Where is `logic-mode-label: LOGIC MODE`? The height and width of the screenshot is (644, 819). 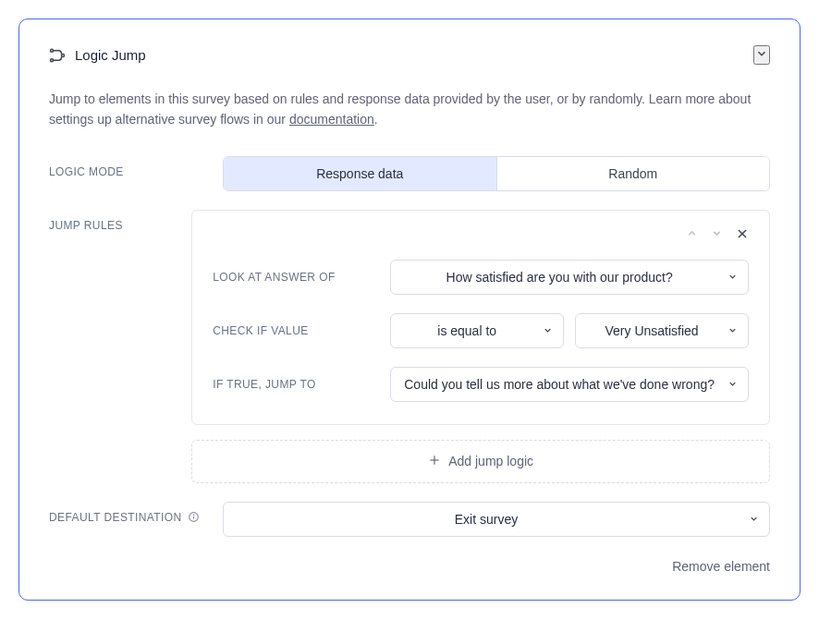
logic-mode-label: LOGIC MODE is located at coordinates (136, 167).